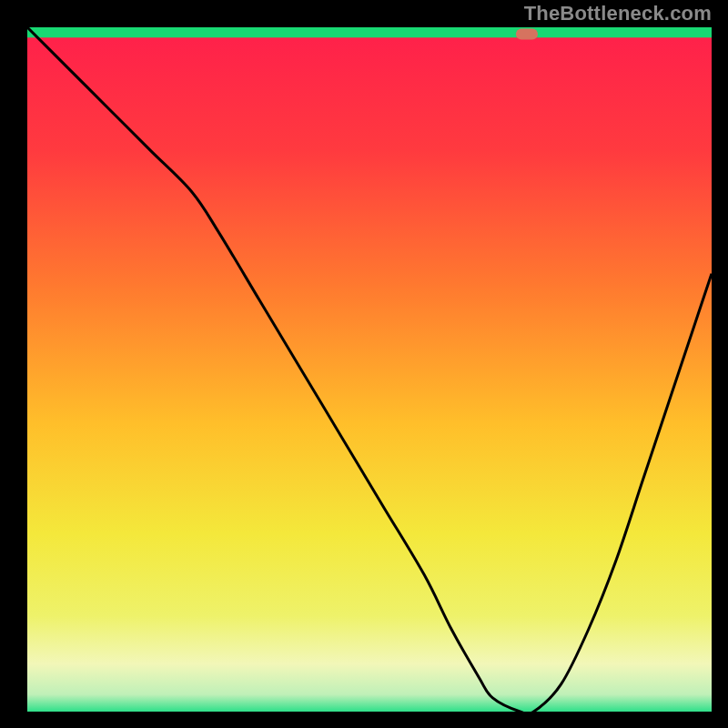 The image size is (728, 728). What do you see at coordinates (527, 35) in the screenshot?
I see `optimal-marker` at bounding box center [527, 35].